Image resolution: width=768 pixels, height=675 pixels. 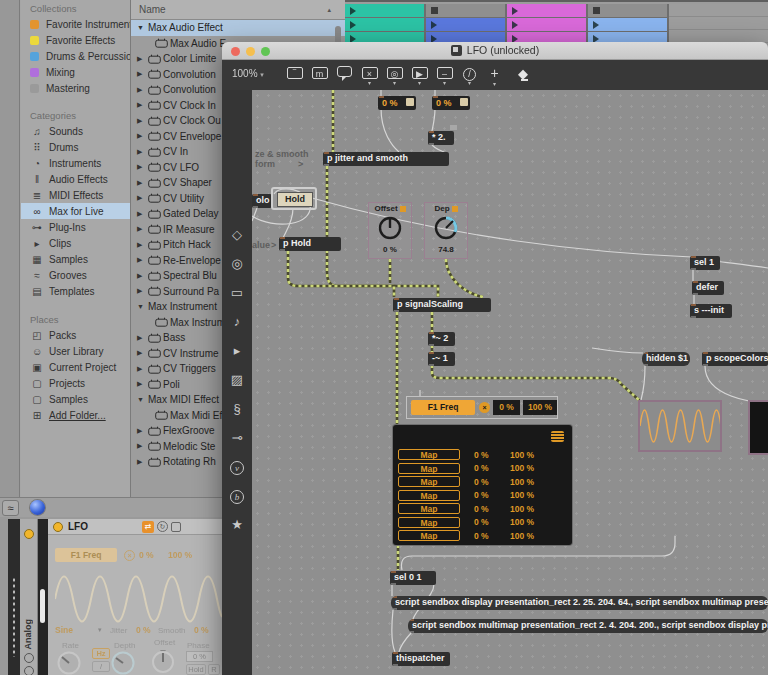 I want to click on object-thispatcher: thispatcher, so click(x=421, y=659).